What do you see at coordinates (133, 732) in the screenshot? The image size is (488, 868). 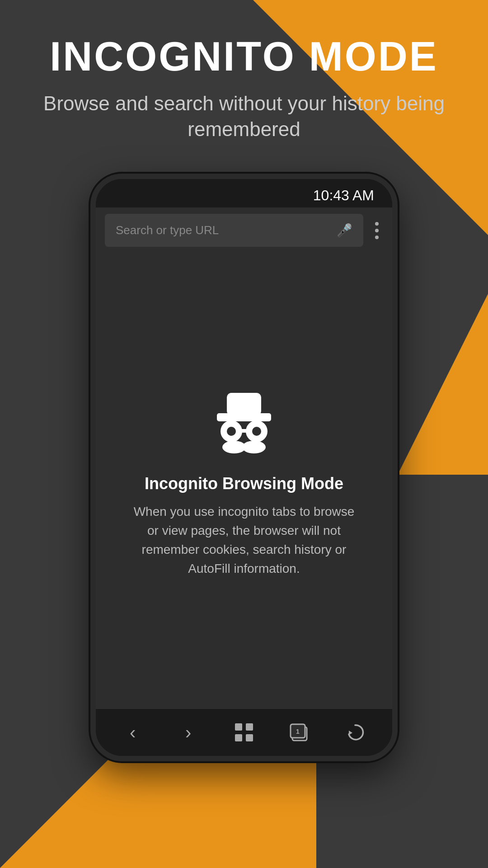 I see `back-icon: ‹` at bounding box center [133, 732].